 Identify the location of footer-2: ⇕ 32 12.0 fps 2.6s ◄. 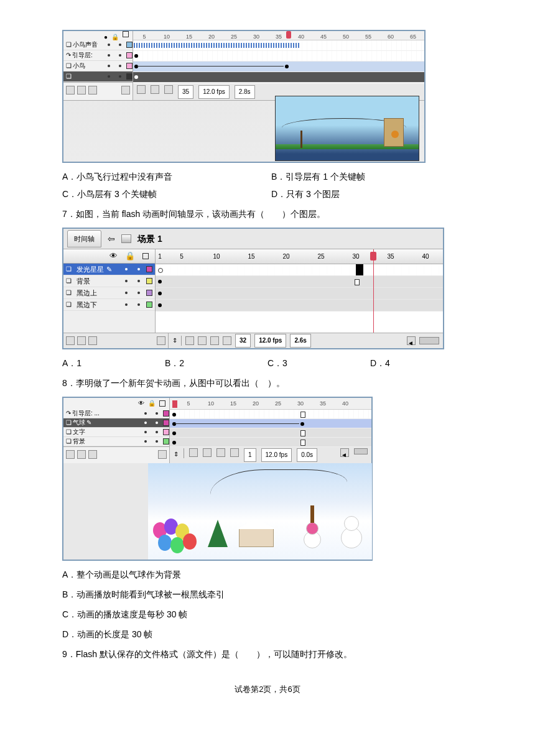
(253, 341).